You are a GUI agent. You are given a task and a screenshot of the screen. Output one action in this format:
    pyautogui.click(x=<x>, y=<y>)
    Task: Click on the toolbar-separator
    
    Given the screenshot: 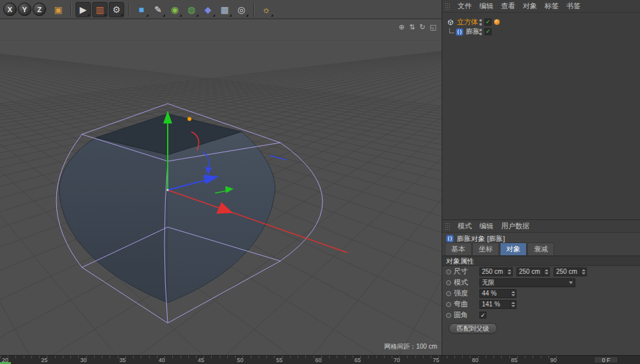 What is the action you would take?
    pyautogui.click(x=129, y=10)
    